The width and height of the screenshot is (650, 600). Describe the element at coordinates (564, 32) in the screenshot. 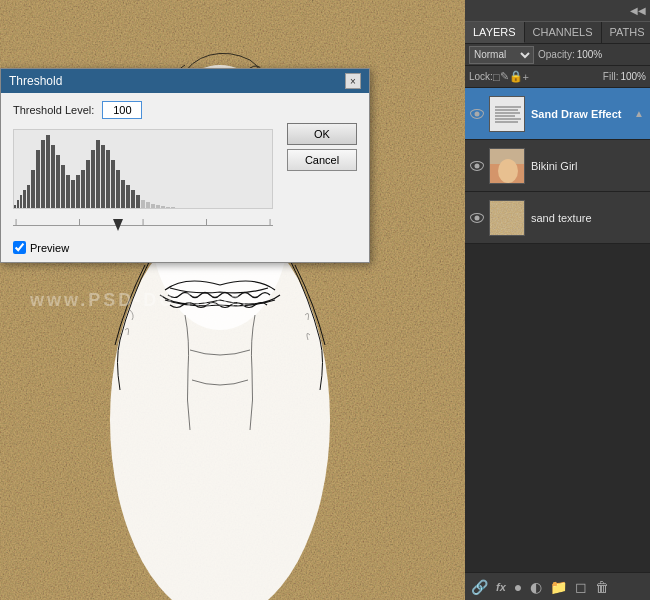

I see `tab-channels: CHANNELS` at that location.